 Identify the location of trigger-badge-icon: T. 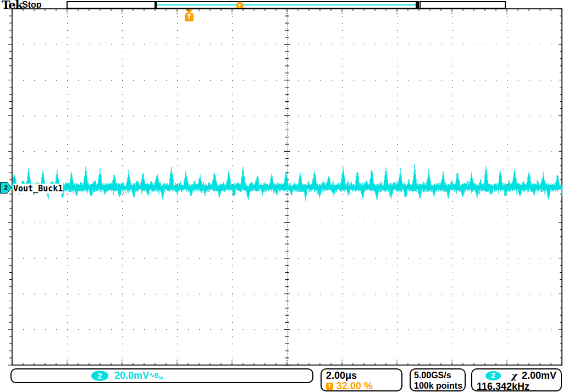
(330, 386).